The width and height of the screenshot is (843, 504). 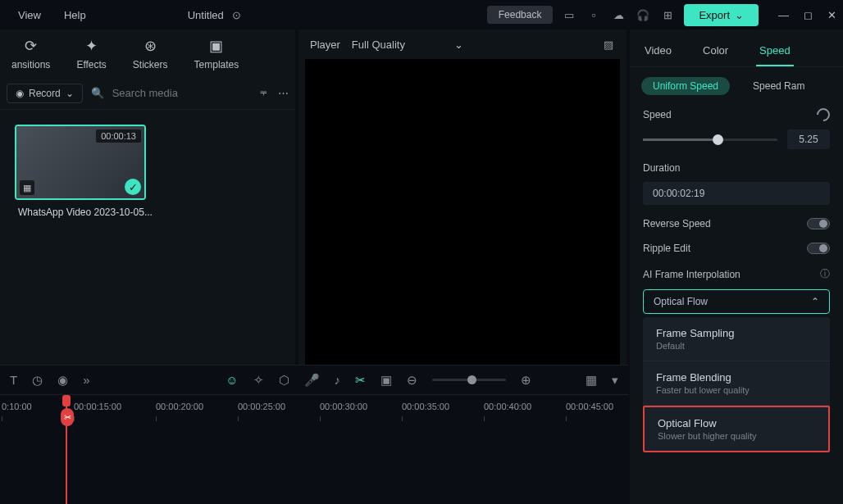 I want to click on menu-help: Help, so click(x=75, y=15).